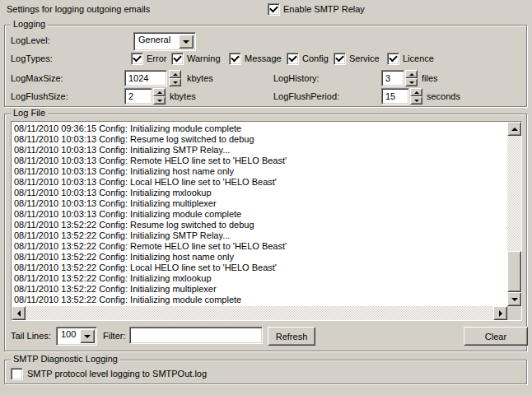 The image size is (532, 395). I want to click on enable-smtp-relay-checkbox, so click(273, 10).